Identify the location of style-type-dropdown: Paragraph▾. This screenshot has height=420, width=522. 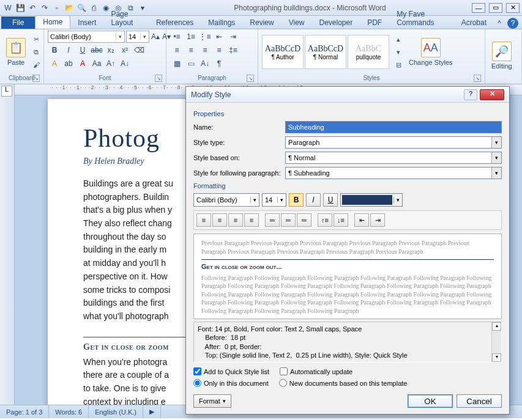
(393, 142).